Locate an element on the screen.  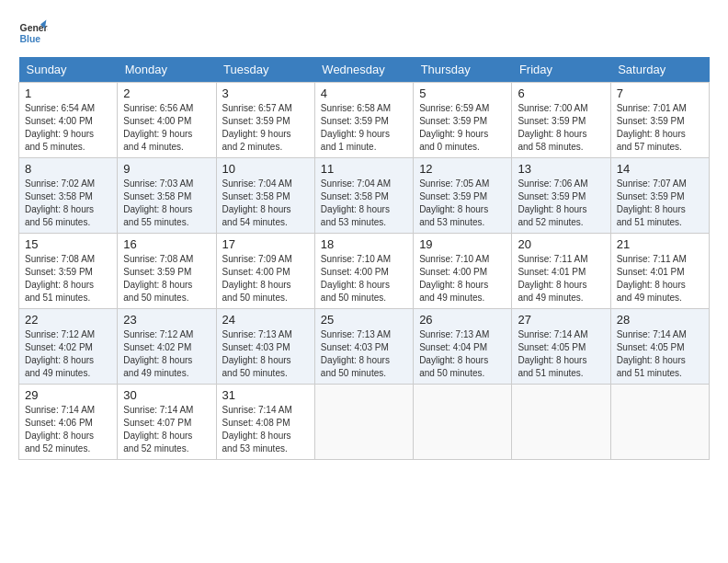
calendar-week-row: 8Sunrise: 7:02 AMSunset: 3:58 PMDaylight… is located at coordinates (364, 196).